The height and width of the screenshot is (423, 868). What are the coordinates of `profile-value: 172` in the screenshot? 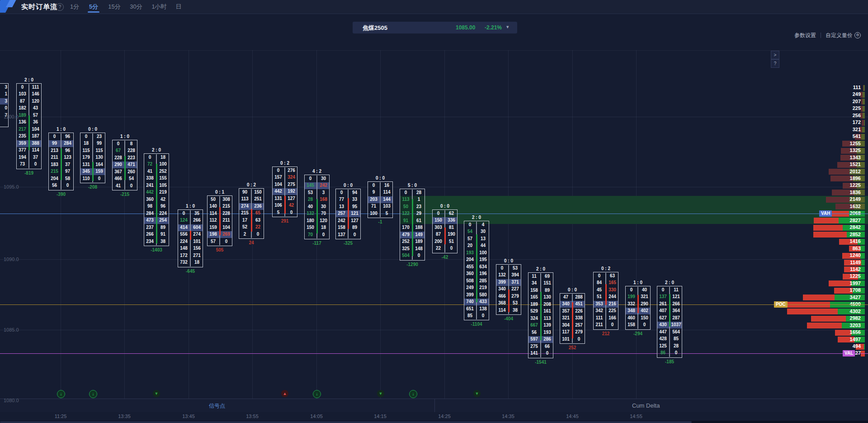 It's located at (845, 122).